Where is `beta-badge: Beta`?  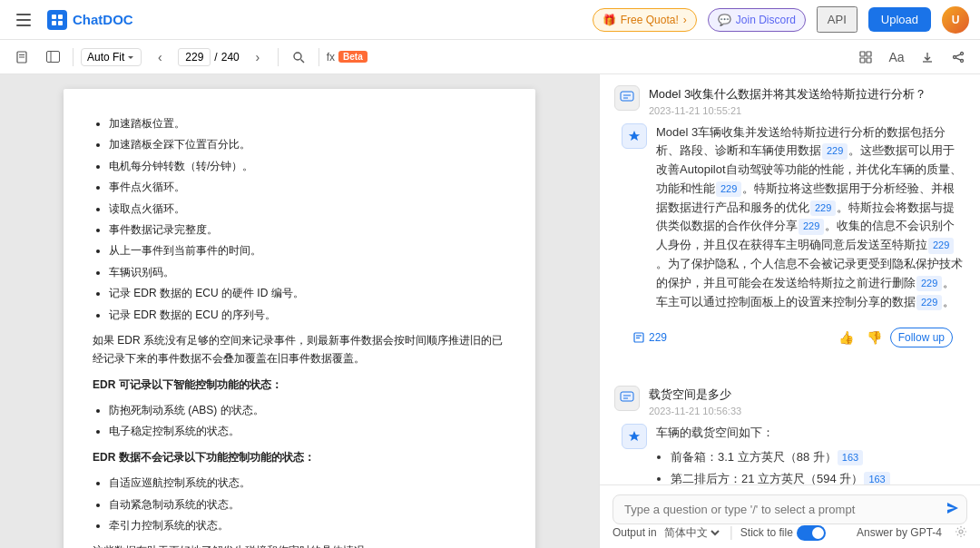
beta-badge: Beta is located at coordinates (353, 56).